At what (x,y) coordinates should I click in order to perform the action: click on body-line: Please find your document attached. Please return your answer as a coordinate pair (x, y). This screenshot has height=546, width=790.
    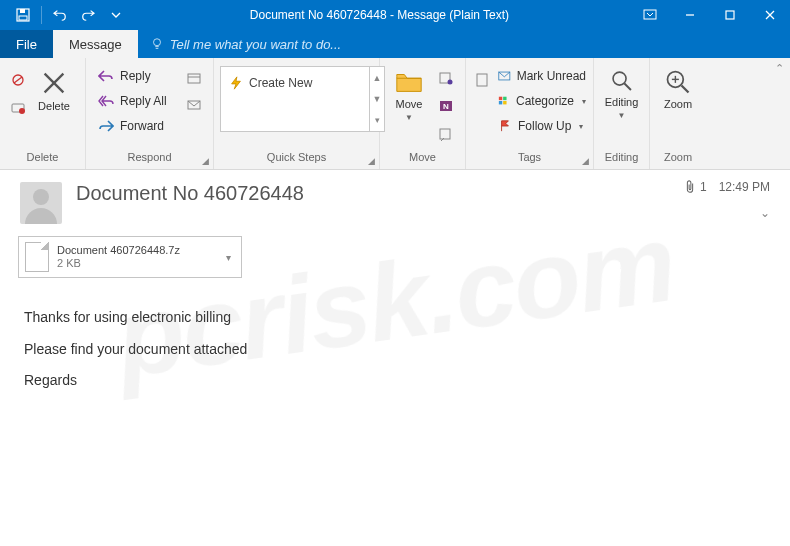
    Looking at the image, I should click on (395, 350).